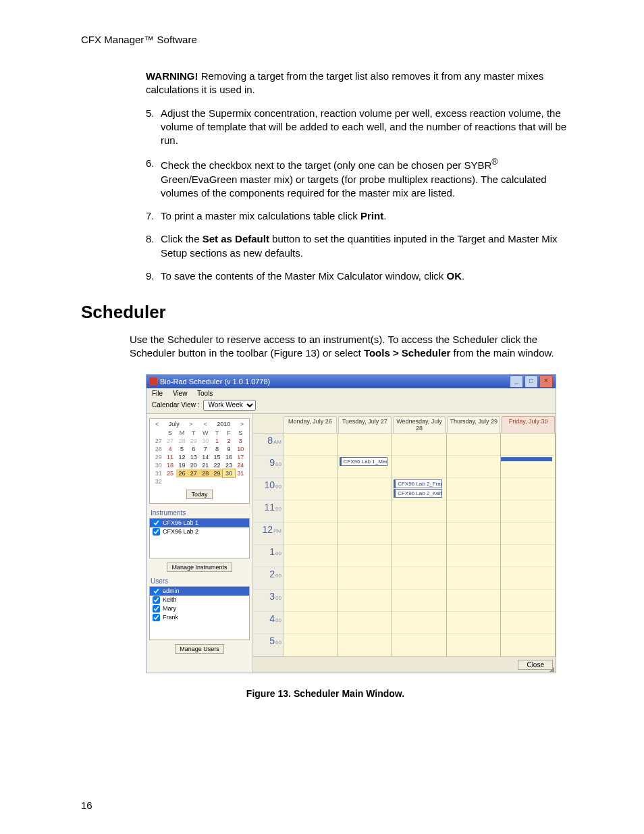  What do you see at coordinates (240, 457) in the screenshot?
I see `calendar-day: 17` at bounding box center [240, 457].